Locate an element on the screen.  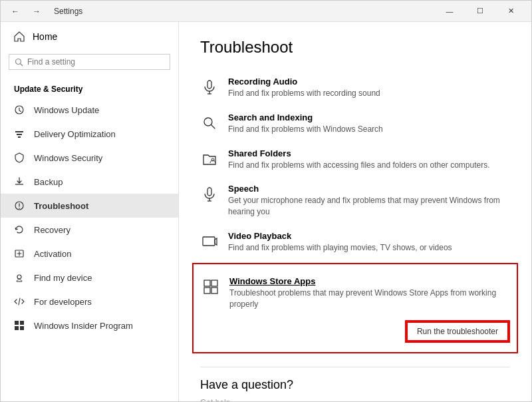
shared-folders-desc: Find and fix problems with accessing fil… is located at coordinates (369, 165).